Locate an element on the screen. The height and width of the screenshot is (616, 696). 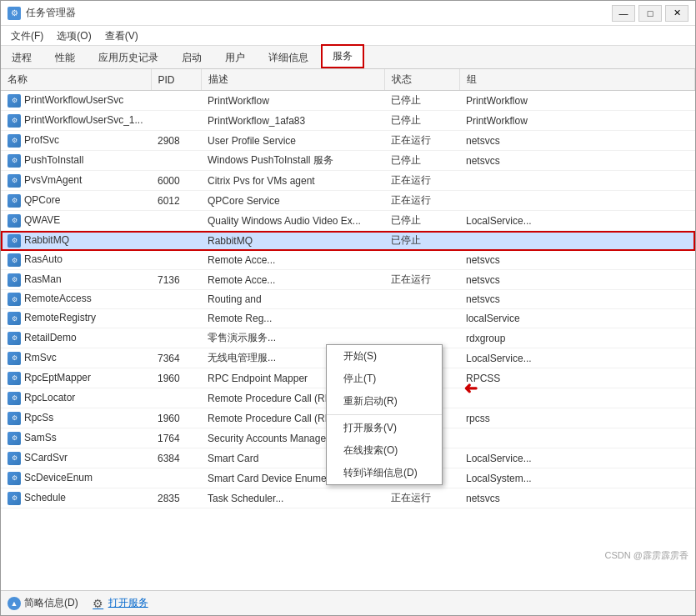
menu-file: 文件(F) is located at coordinates (27, 35).